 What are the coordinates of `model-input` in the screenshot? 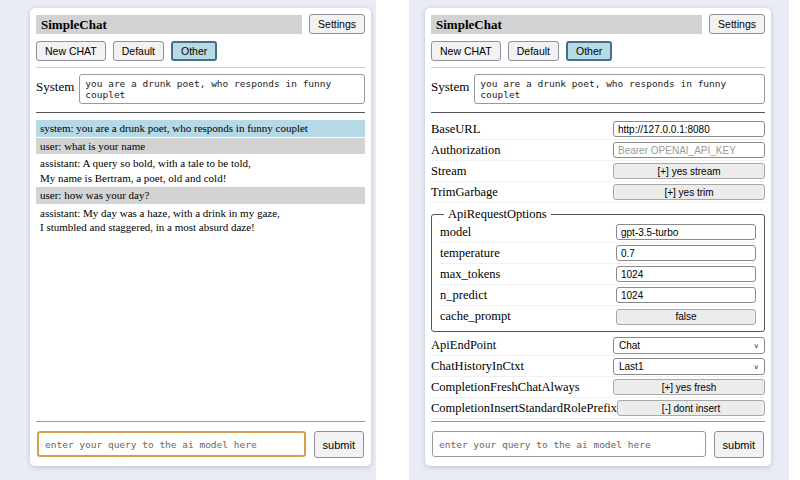 It's located at (686, 232).